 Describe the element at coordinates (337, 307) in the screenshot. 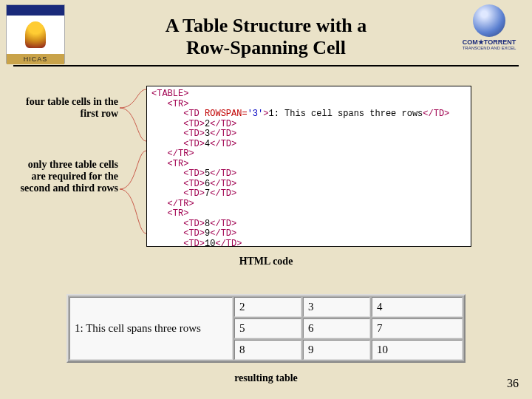

I see `table-cell: 3` at that location.